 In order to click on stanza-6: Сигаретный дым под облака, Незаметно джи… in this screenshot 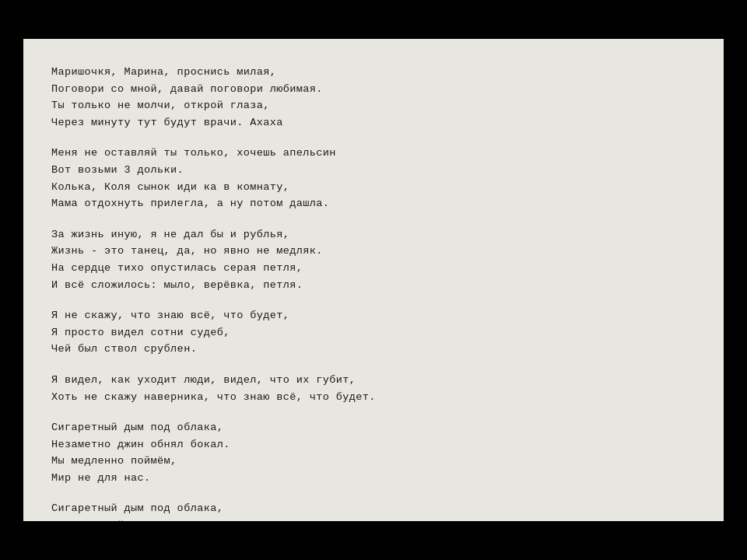, I will do `click(374, 453)`.